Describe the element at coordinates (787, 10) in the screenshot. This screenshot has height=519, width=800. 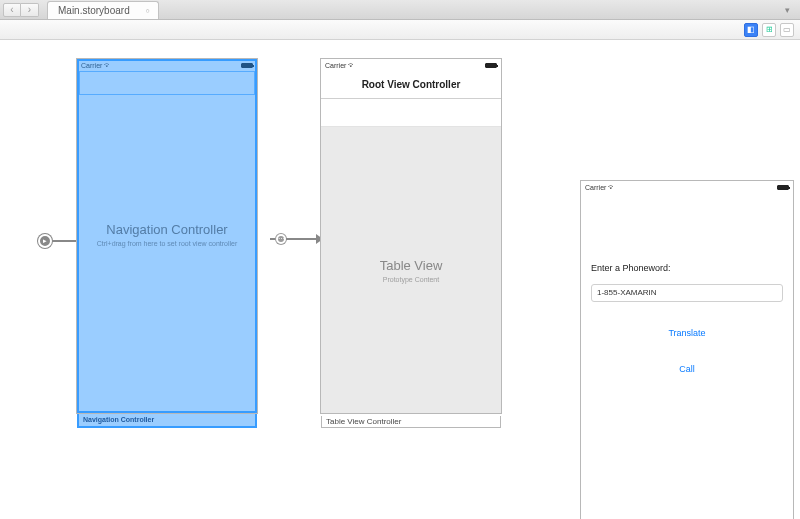
I see `toolbar-overflow-button: ▾` at that location.